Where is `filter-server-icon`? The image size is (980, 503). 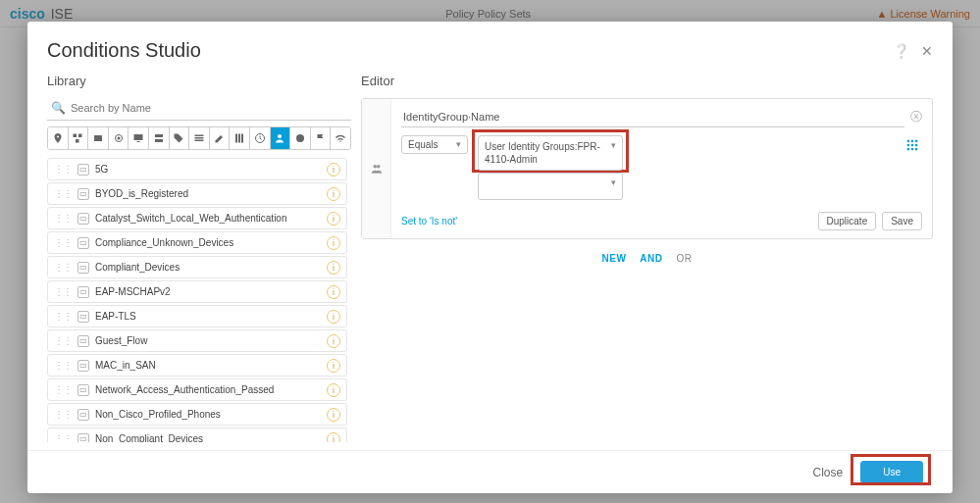 filter-server-icon is located at coordinates (159, 138).